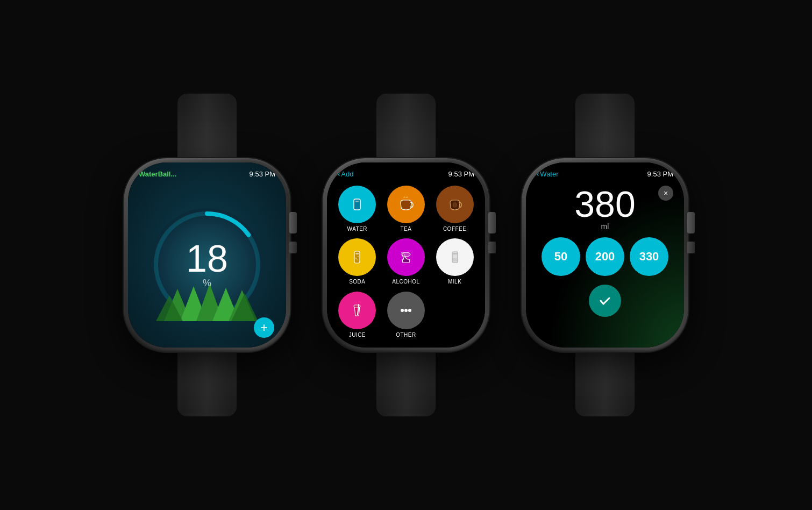  I want to click on drink-water: WATER, so click(357, 209).